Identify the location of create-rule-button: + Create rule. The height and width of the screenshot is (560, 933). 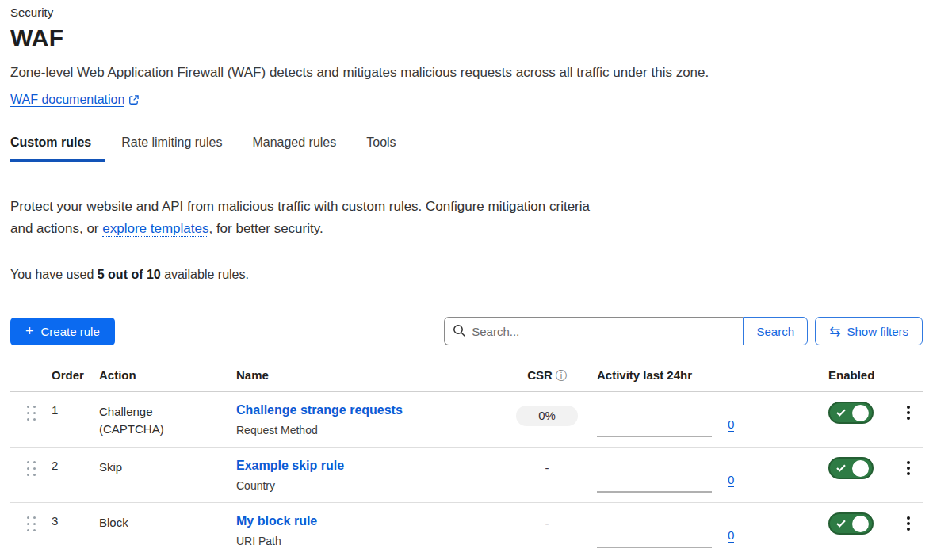
(63, 331).